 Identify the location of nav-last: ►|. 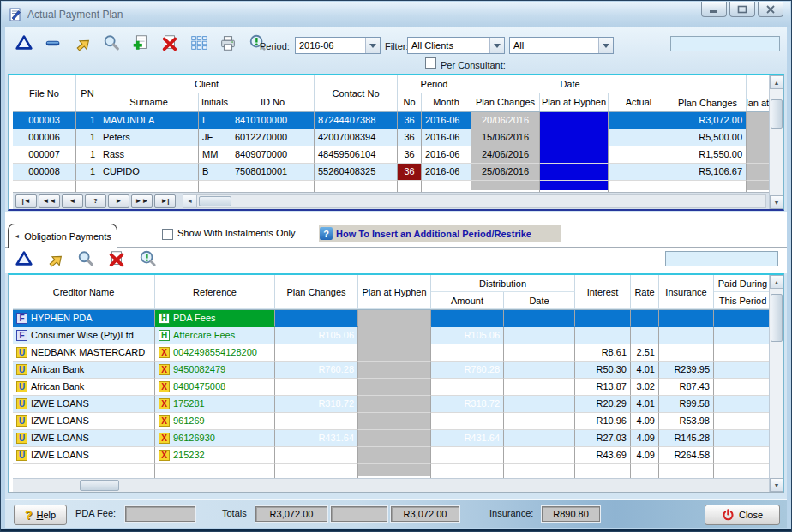
(165, 201).